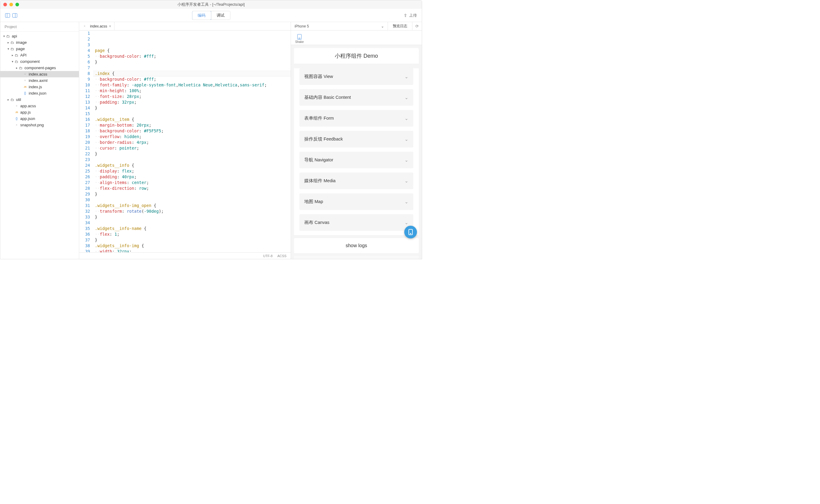 This screenshot has height=504, width=820. Describe the element at coordinates (299, 39) in the screenshot. I see `shake-button: Shake` at that location.